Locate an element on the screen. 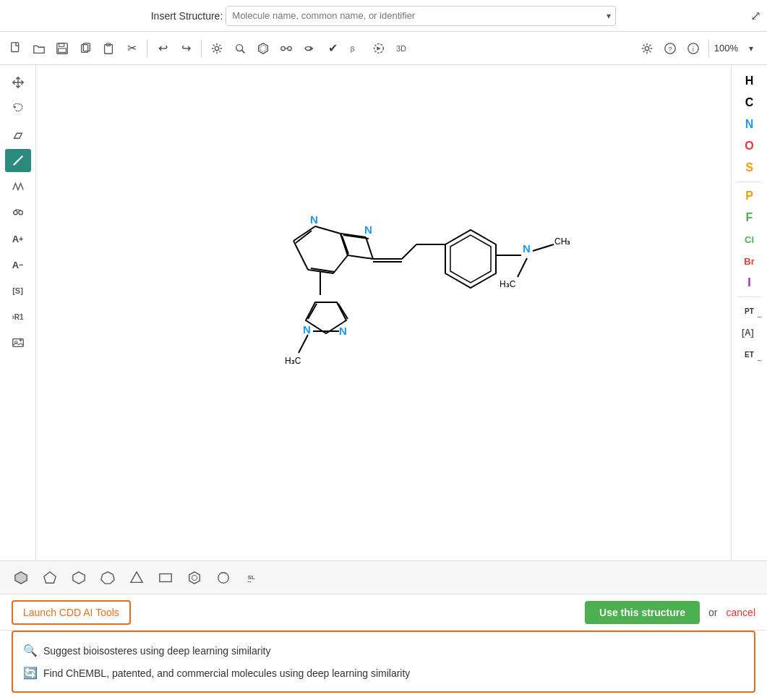 This screenshot has width=767, height=700. svg-text: β is located at coordinates (353, 48).